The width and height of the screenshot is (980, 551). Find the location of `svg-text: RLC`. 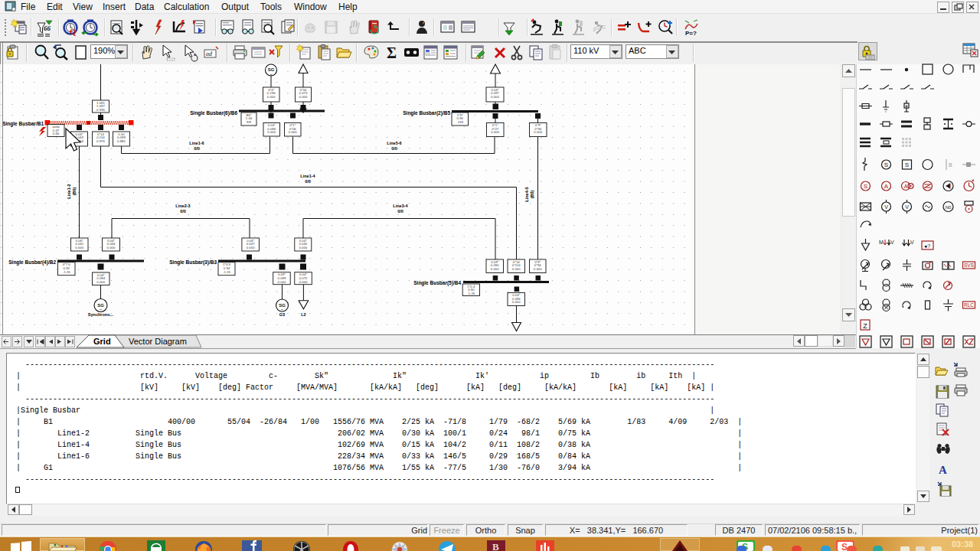

svg-text: RLC is located at coordinates (969, 305).